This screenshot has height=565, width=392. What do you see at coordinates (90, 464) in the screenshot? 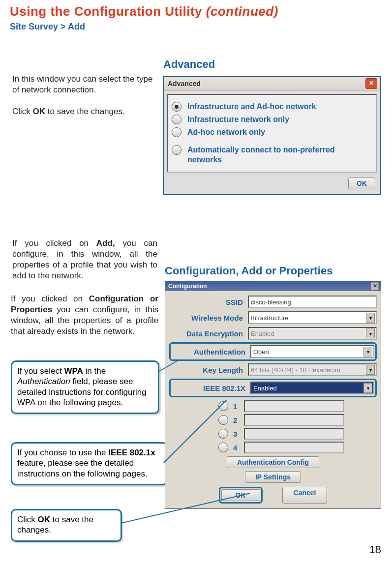
I see `callout-ieee: If you choose to use the IEEE 802.1x fea…` at bounding box center [90, 464].